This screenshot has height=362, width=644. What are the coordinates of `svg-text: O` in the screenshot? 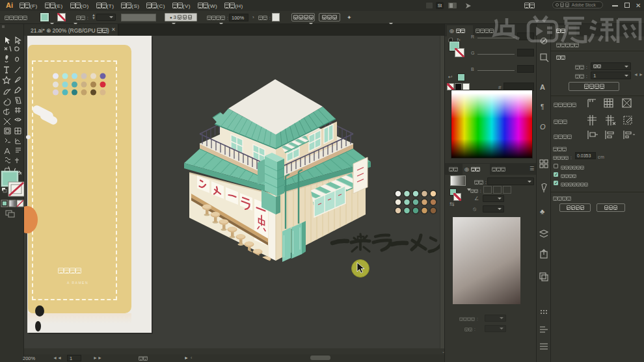 It's located at (543, 127).